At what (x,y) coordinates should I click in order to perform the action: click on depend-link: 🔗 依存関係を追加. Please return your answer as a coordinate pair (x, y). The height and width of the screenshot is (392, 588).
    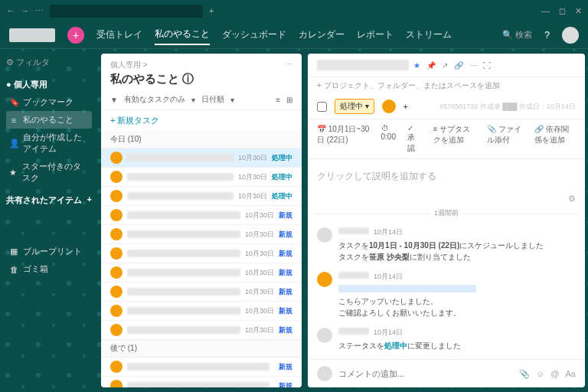
    Looking at the image, I should click on (555, 139).